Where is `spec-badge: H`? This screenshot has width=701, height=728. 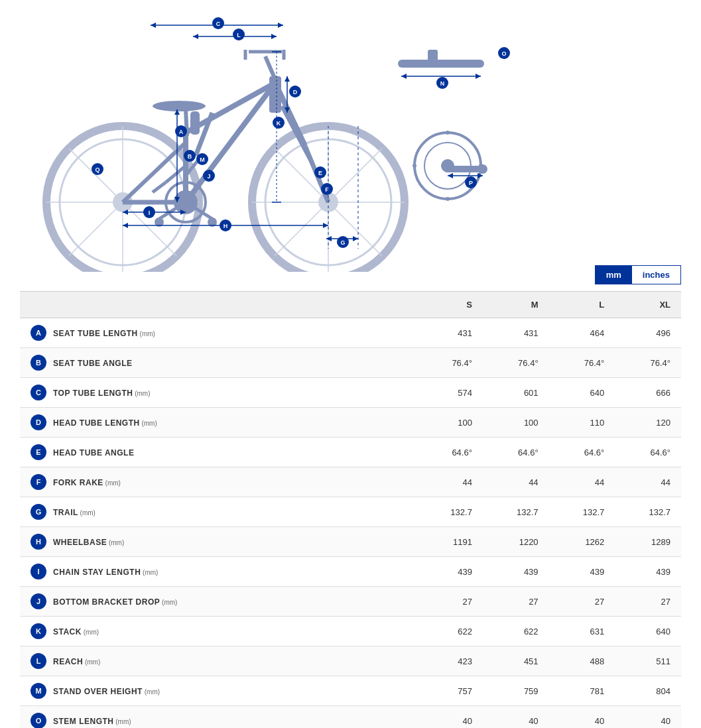 spec-badge: H is located at coordinates (38, 542).